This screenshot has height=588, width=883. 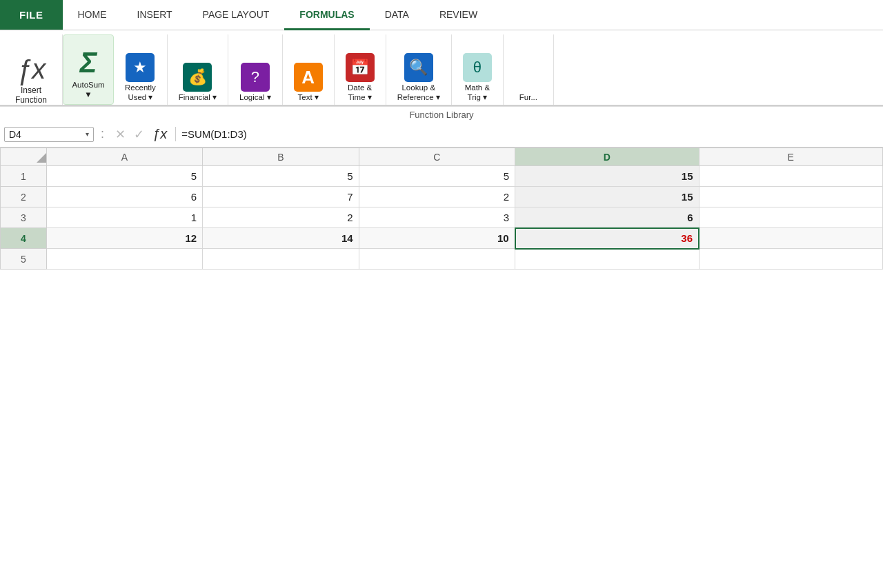 What do you see at coordinates (477, 93) in the screenshot?
I see `math-label: Math & Trig ▾` at bounding box center [477, 93].